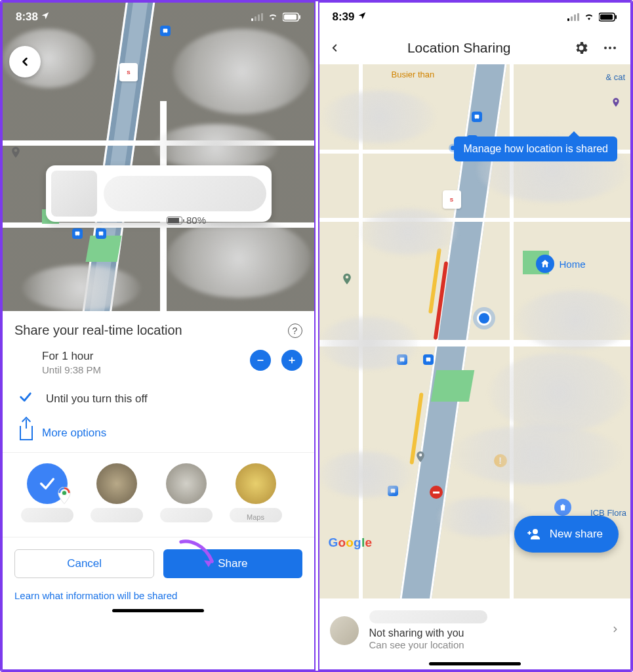 This screenshot has height=672, width=633. Describe the element at coordinates (84, 564) in the screenshot. I see `cancel-button: Cancel` at that location.